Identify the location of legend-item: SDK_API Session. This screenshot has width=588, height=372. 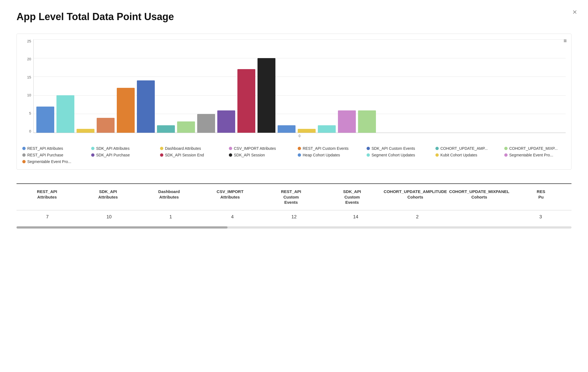
(259, 155).